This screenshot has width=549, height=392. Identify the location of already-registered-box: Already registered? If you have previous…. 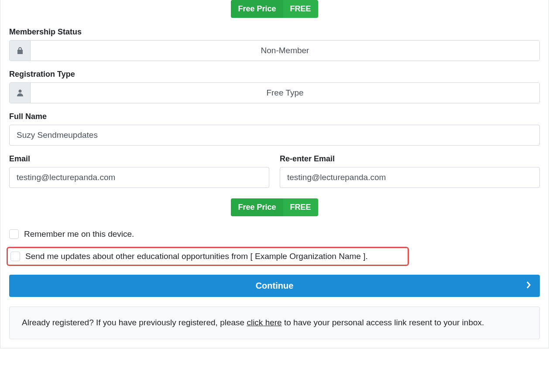
(274, 323).